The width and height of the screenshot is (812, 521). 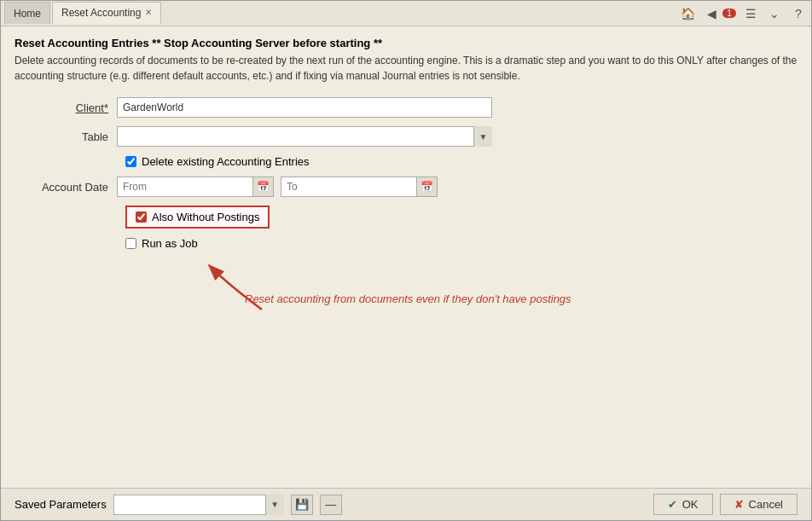 What do you see at coordinates (672, 505) in the screenshot?
I see `ok-check-icon: ✔` at bounding box center [672, 505].